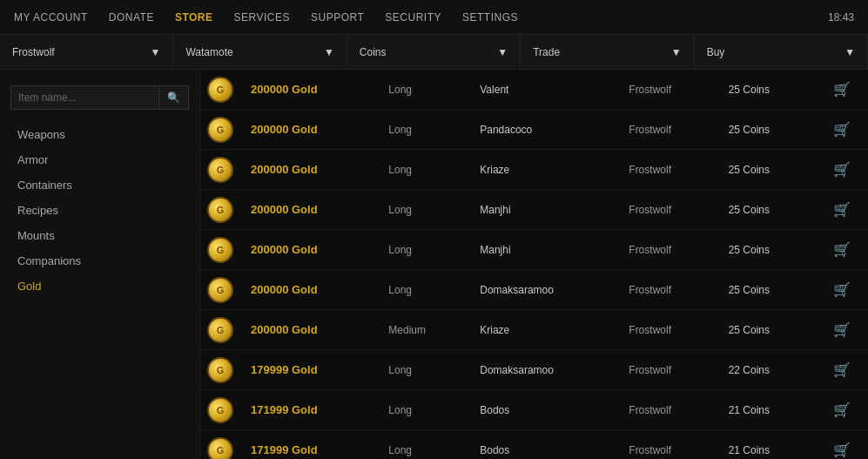  What do you see at coordinates (156, 52) in the screenshot?
I see `realm-arrow: ▼` at bounding box center [156, 52].